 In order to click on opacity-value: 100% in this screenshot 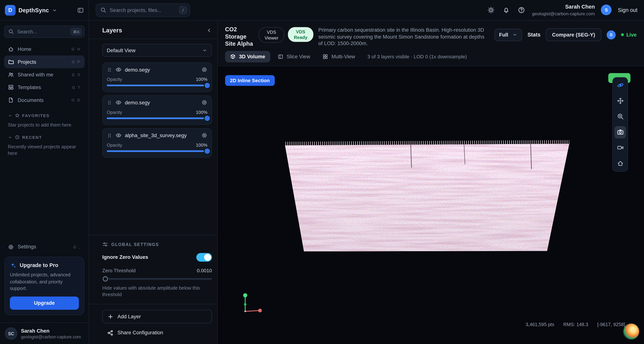, I will do `click(202, 79)`.